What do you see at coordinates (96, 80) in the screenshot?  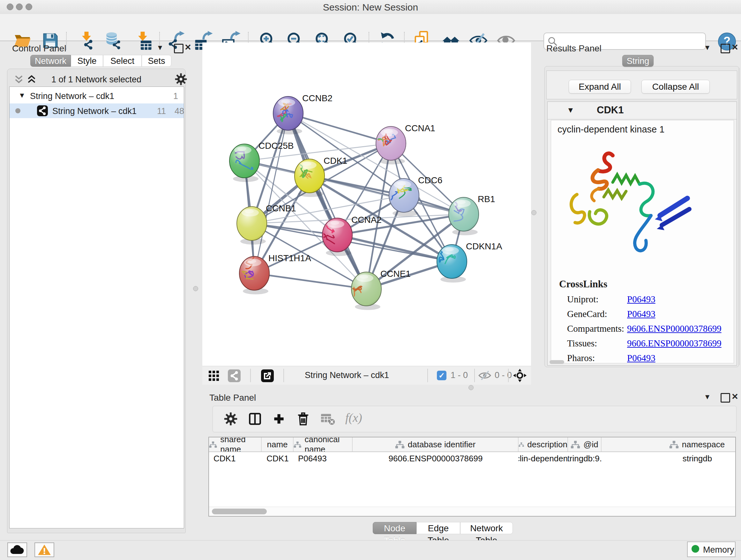 I see `network-selection-summary: 1 of 1 Network selected` at bounding box center [96, 80].